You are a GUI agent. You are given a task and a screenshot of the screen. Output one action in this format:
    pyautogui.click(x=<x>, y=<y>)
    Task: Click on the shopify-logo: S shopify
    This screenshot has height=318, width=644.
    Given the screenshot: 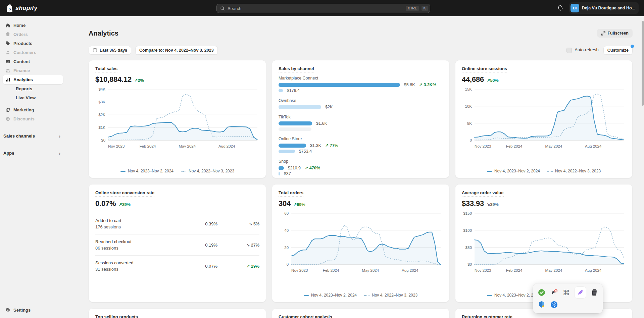 What is the action you would take?
    pyautogui.click(x=44, y=8)
    